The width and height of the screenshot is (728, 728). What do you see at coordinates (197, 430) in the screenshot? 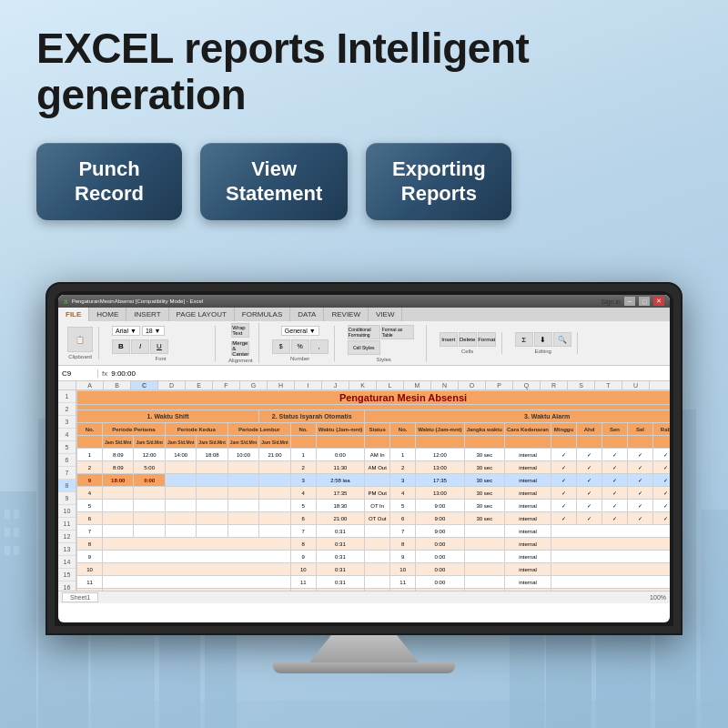
I see `periode-kedua-header: Periode Kedua` at bounding box center [197, 430].